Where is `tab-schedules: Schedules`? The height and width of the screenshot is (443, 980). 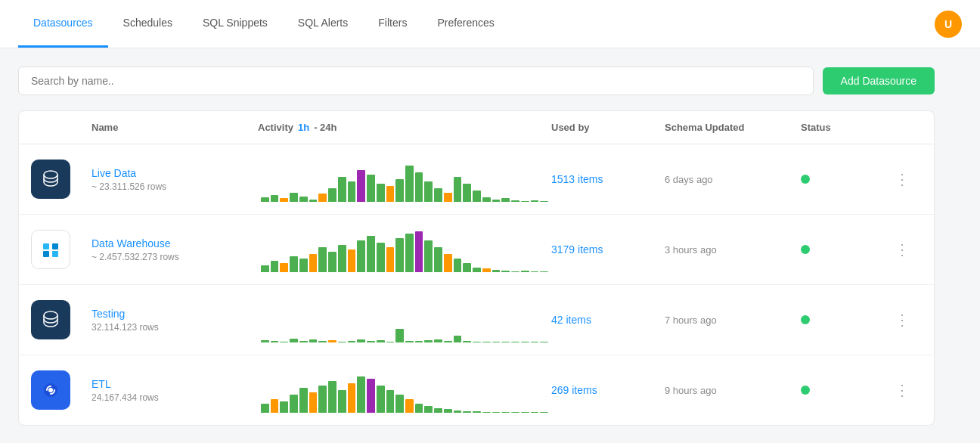
tab-schedules: Schedules is located at coordinates (148, 24).